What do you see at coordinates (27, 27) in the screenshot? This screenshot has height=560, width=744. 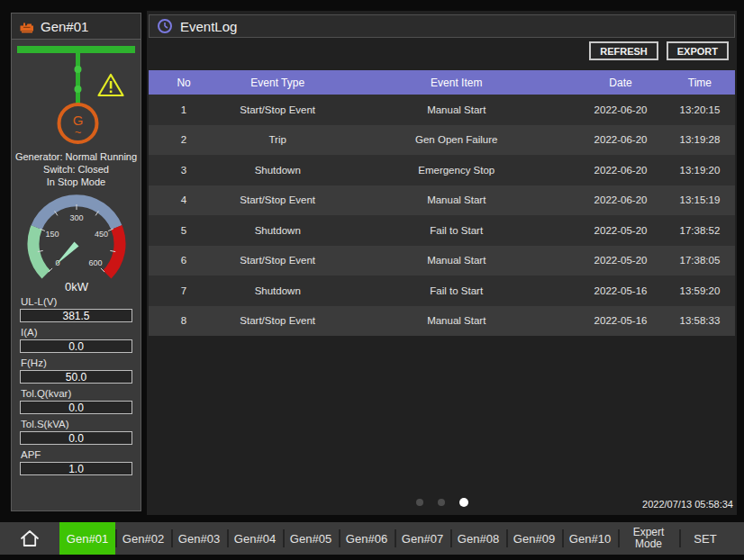 I see `generator-icon` at bounding box center [27, 27].